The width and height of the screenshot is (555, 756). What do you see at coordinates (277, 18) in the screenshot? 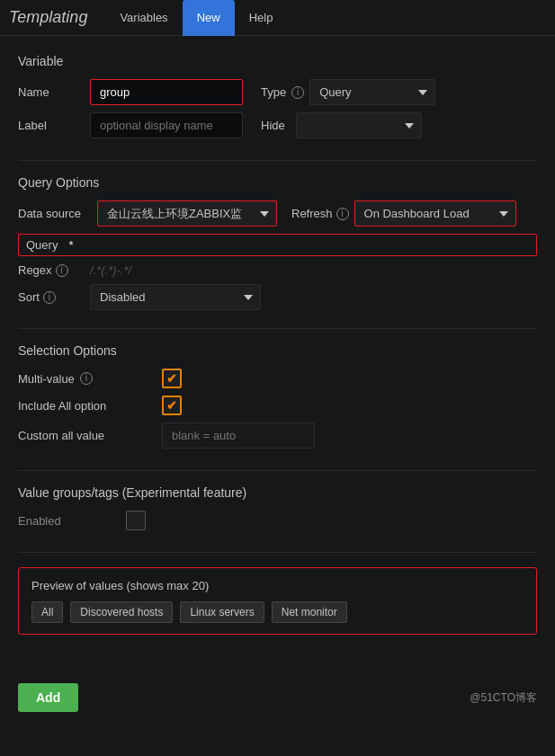
I see `top-nav: Templating Variables New Help` at bounding box center [277, 18].